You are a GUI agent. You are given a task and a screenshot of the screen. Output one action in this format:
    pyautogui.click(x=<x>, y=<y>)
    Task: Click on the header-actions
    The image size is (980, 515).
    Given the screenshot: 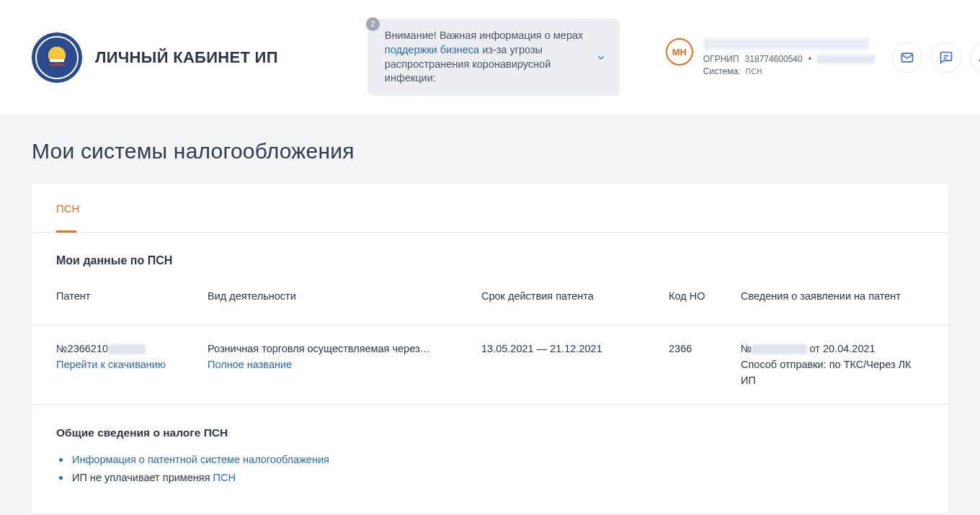 What is the action you would take?
    pyautogui.click(x=936, y=58)
    